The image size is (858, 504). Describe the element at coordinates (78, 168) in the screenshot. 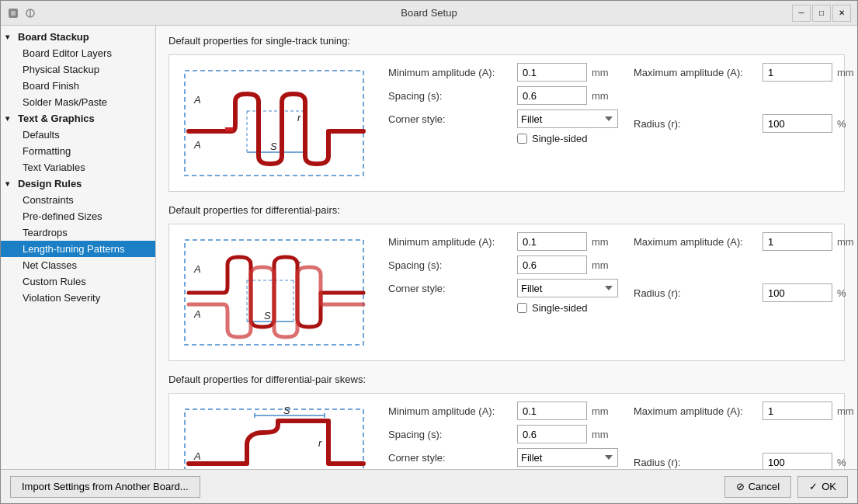

I see `sidebar-item-text-variables: Text Variables` at that location.